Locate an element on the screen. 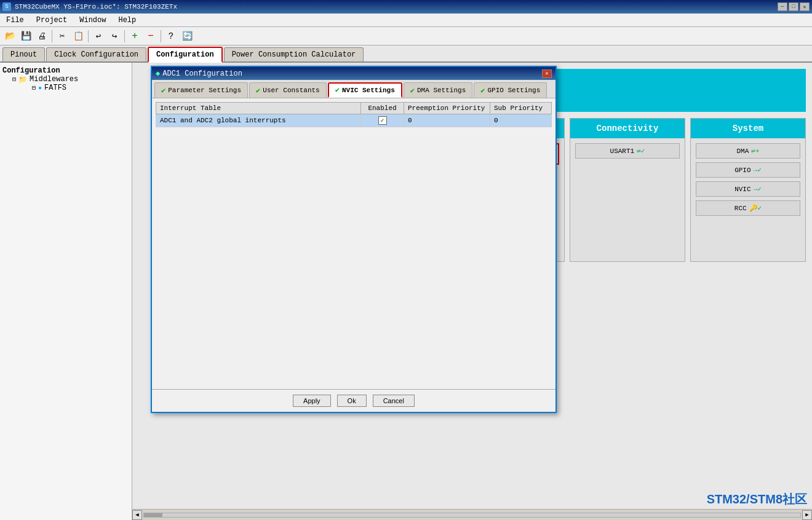  gpio-tab-label: GPIO Settings is located at coordinates (514, 90).